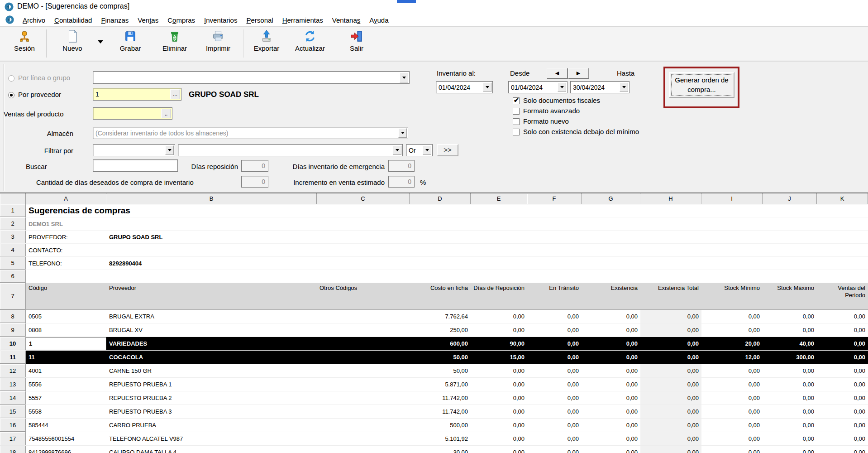 This screenshot has width=868, height=453. What do you see at coordinates (291, 150) in the screenshot?
I see `filtrar-valor-combobox` at bounding box center [291, 150].